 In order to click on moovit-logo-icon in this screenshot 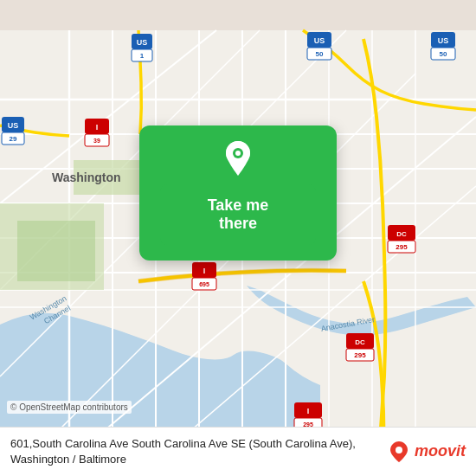, I will do `click(399, 452)`.